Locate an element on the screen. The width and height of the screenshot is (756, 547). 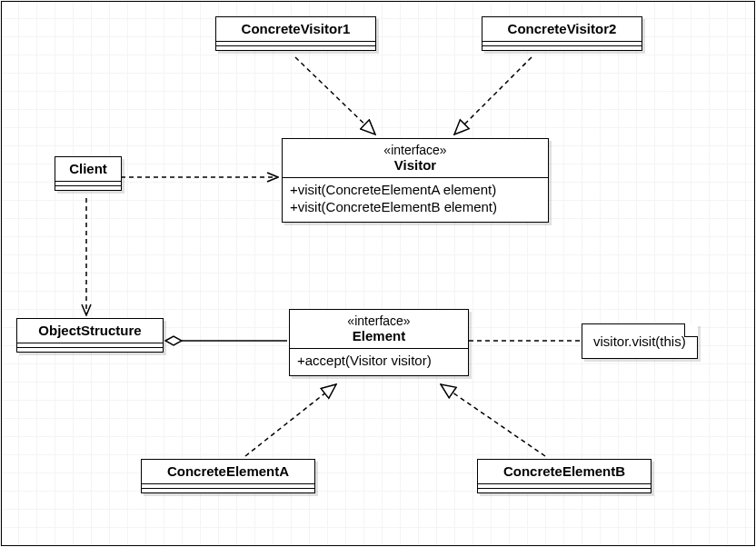
note-text: visitor.visit(this) is located at coordinates (640, 342).